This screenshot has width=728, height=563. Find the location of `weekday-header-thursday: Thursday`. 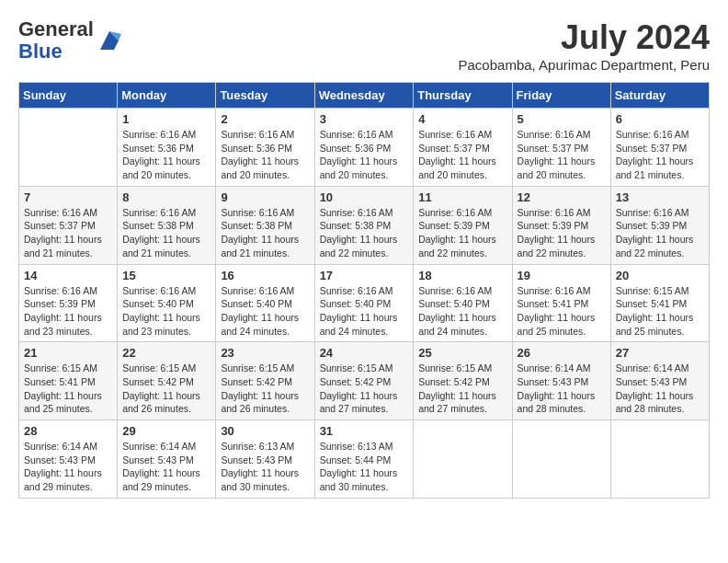

weekday-header-thursday: Thursday is located at coordinates (463, 96).